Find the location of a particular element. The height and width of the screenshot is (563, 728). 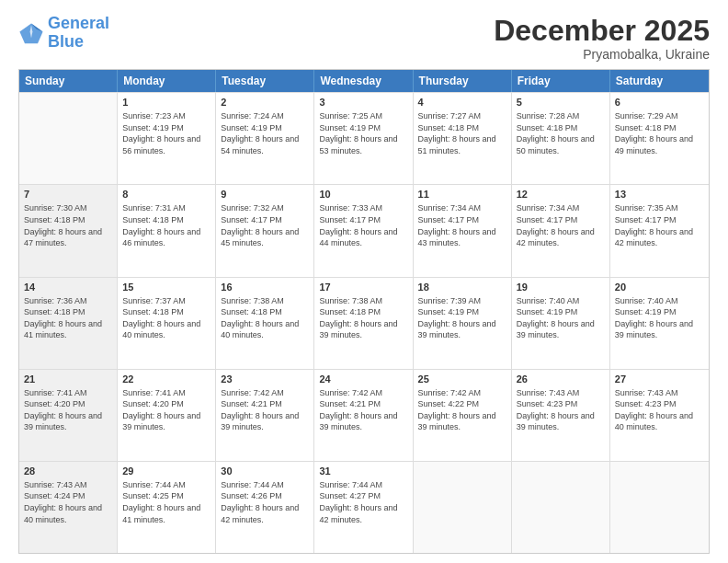

day-info: Sunrise: 7:24 AM Sunset: 4:19 PM Dayligh… is located at coordinates (265, 133).